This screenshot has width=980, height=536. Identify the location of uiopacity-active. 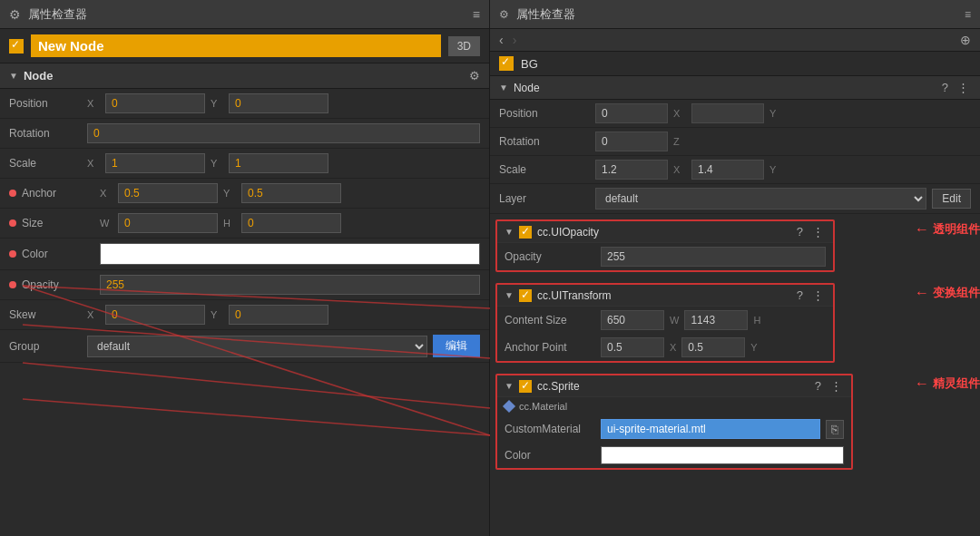
(525, 232).